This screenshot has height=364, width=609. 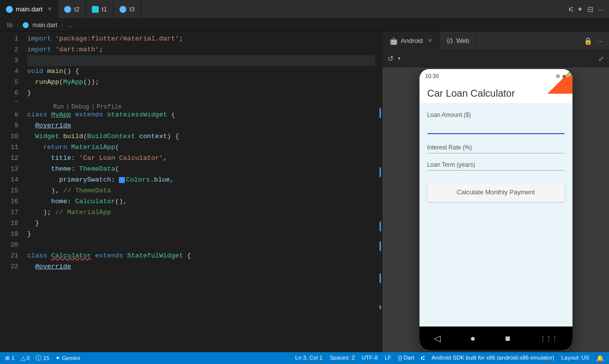 I want to click on tab-t3: t3, so click(x=127, y=9).